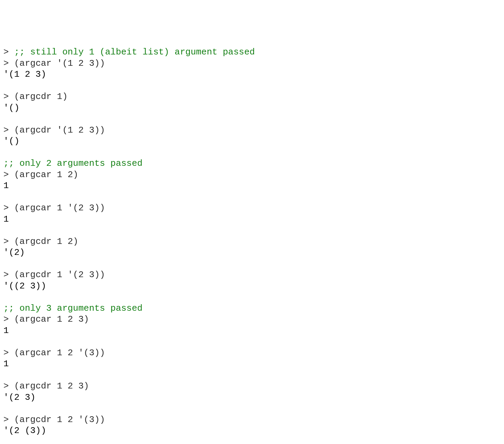 Image resolution: width=504 pixels, height=444 pixels. Describe the element at coordinates (51, 386) in the screenshot. I see `repl-code: (argcdr 1 2 3)` at that location.